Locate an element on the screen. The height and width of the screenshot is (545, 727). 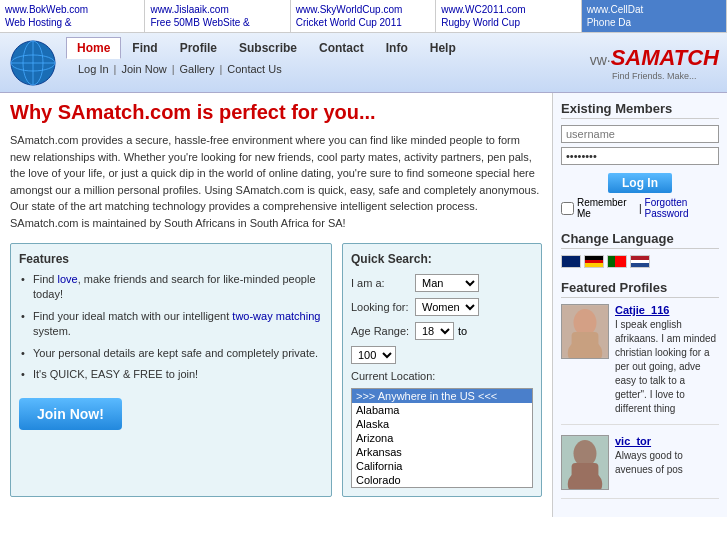
page-title: Why SAmatch.com is perfect for you... is located at coordinates (276, 112).